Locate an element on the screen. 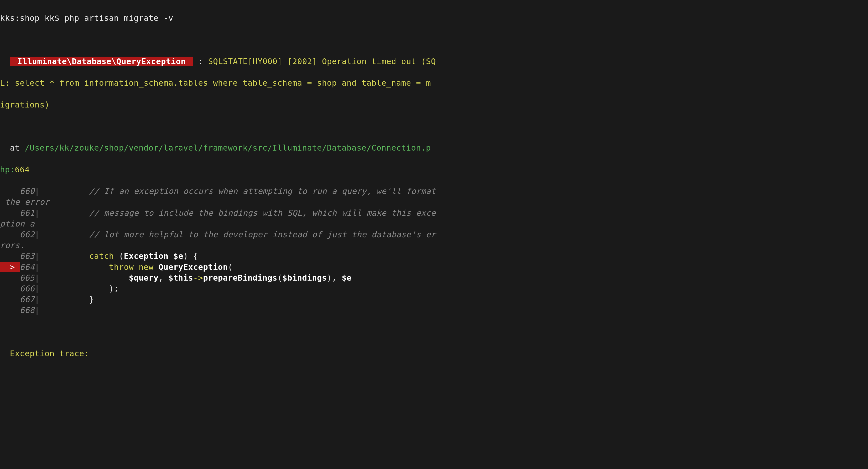  file-path-1: /Users/kk/zouke/shop/vendor/laravel/fram… is located at coordinates (228, 148).